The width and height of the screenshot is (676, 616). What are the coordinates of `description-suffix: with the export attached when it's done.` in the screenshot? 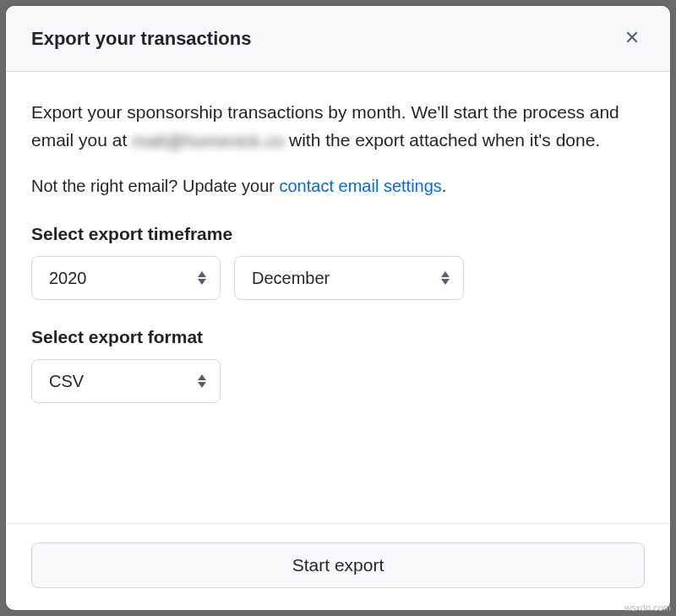 It's located at (442, 140).